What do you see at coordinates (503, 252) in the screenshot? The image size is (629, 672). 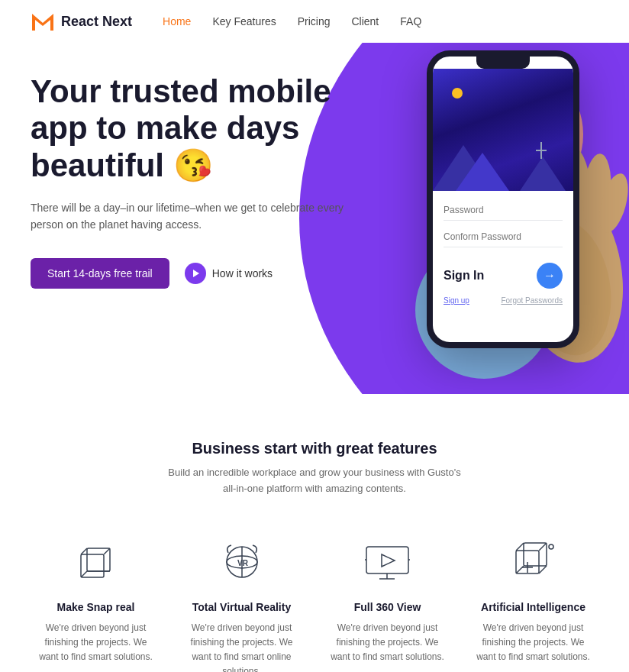 I see `phone-screen-bottom: Sign In → Sign up Forgot Passwords` at bounding box center [503, 252].